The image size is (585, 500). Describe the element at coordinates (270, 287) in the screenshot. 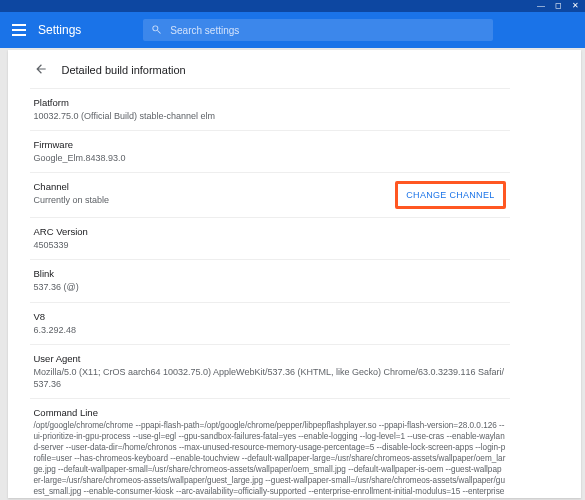

I see `value-blink: 537.36 (@)` at that location.